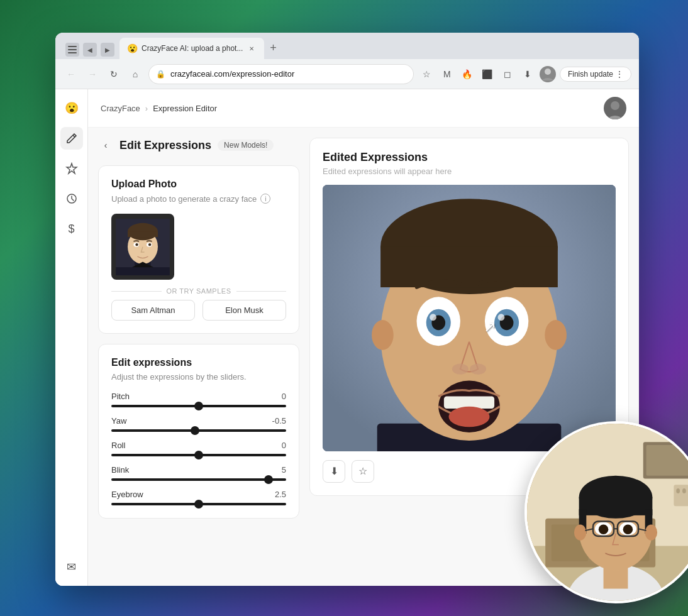 Image resolution: width=688 pixels, height=616 pixels. Describe the element at coordinates (467, 74) in the screenshot. I see `ext-icon-2: 🔥` at that location.